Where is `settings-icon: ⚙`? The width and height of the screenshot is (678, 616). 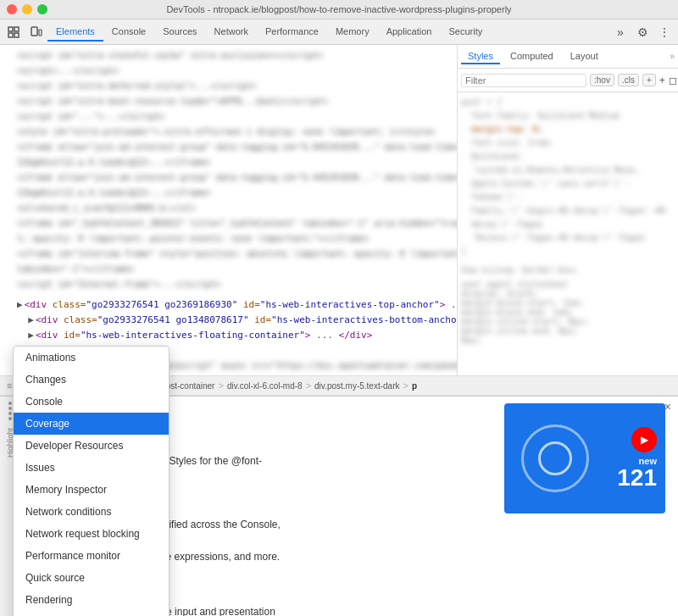 settings-icon: ⚙ is located at coordinates (642, 32).